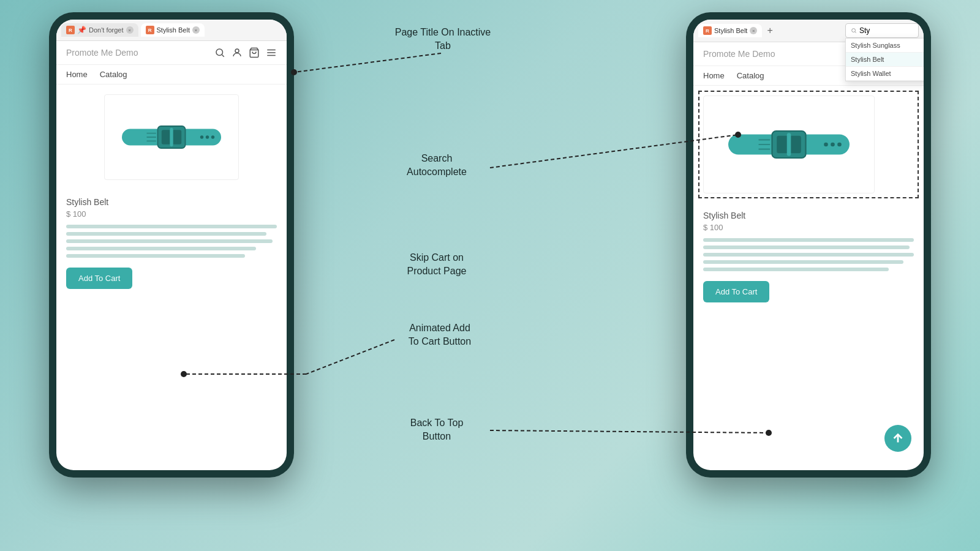  I want to click on tab-label-stylish-belt-right: Stylish Belt, so click(731, 31).